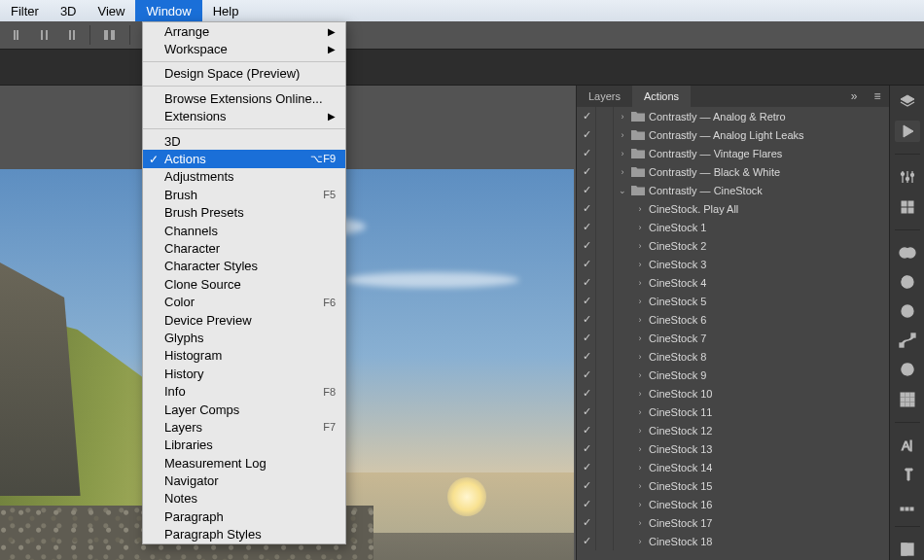 The image size is (924, 560). What do you see at coordinates (622, 191) in the screenshot?
I see `disclosure-open-icon: ⌄` at bounding box center [622, 191].